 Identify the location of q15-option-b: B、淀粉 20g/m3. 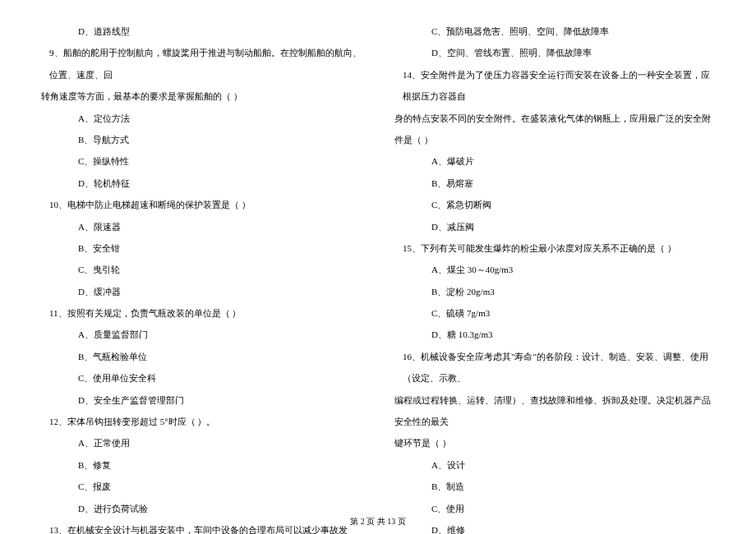
(555, 292).